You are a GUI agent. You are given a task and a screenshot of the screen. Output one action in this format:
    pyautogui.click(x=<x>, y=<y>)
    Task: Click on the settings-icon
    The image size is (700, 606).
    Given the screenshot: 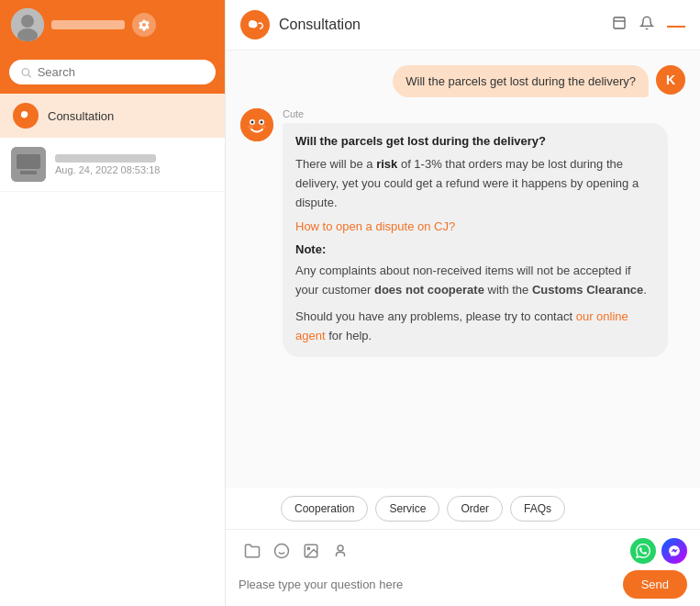 What is the action you would take?
    pyautogui.click(x=144, y=25)
    